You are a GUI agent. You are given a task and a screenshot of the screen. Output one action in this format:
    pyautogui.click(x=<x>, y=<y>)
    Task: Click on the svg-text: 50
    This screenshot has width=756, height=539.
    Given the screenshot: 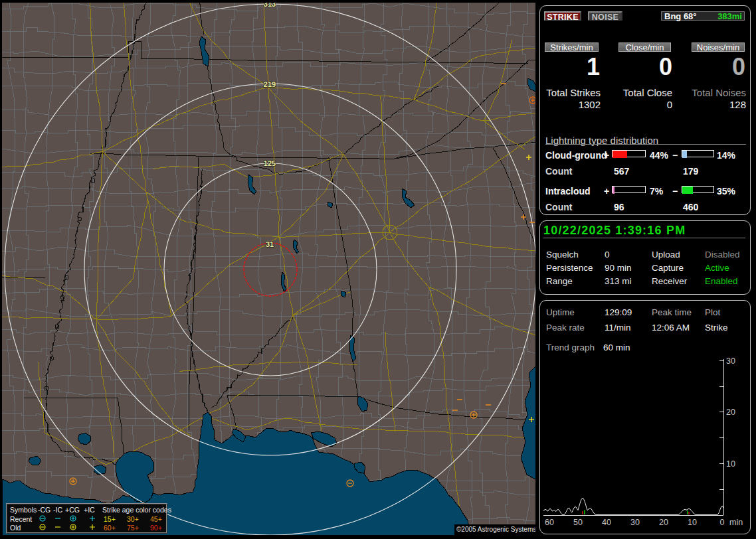 What is the action you would take?
    pyautogui.click(x=578, y=522)
    